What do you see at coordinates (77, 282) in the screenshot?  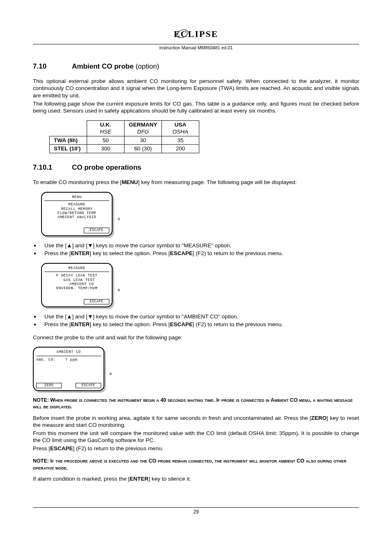 I see `lcd-body: P DECAY LEAK TEST GAS LEAK TEST AMBIENT …` at bounding box center [77, 282].